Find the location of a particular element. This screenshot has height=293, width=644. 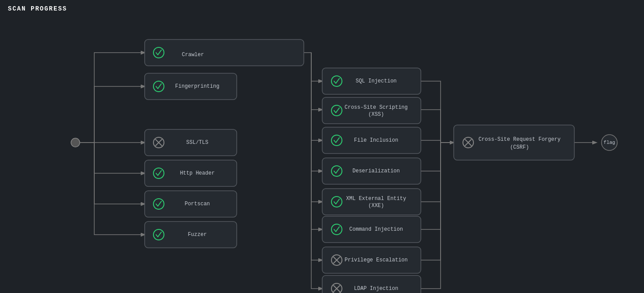

conn-start-crawler is located at coordinates (112, 97).